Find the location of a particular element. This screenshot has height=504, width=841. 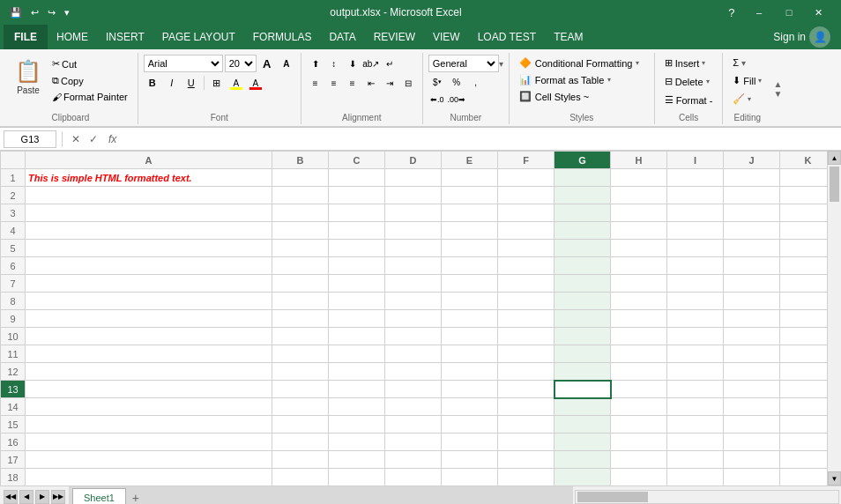

cell-e9 is located at coordinates (470, 319).